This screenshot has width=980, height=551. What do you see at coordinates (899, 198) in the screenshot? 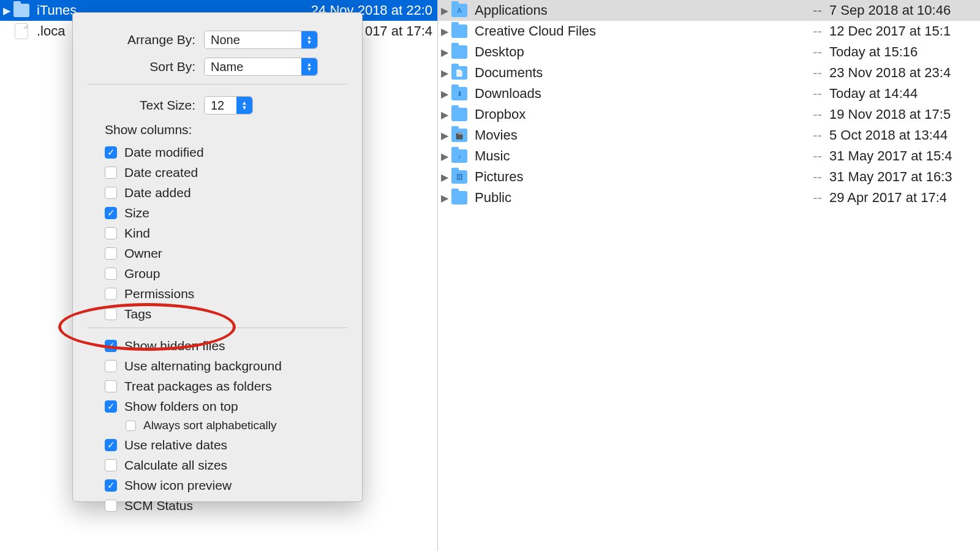
I see `file-date: 29 Apr 2017 at 17:4` at bounding box center [899, 198].